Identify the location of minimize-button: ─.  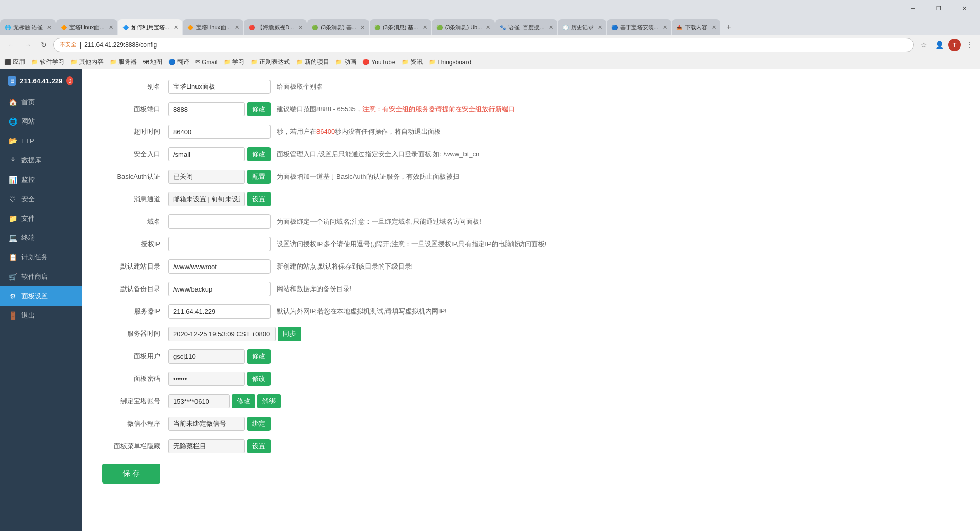
(913, 8).